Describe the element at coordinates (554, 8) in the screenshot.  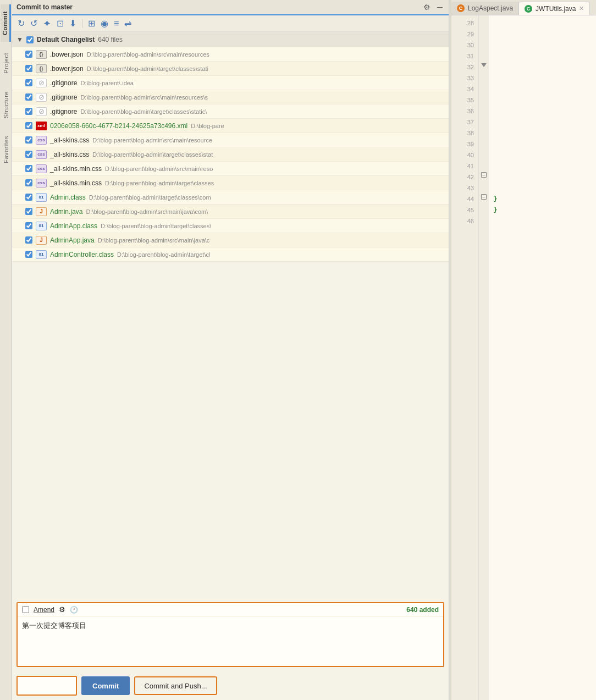
I see `tab-jwtutils: C JWTUtils.java ✕` at that location.